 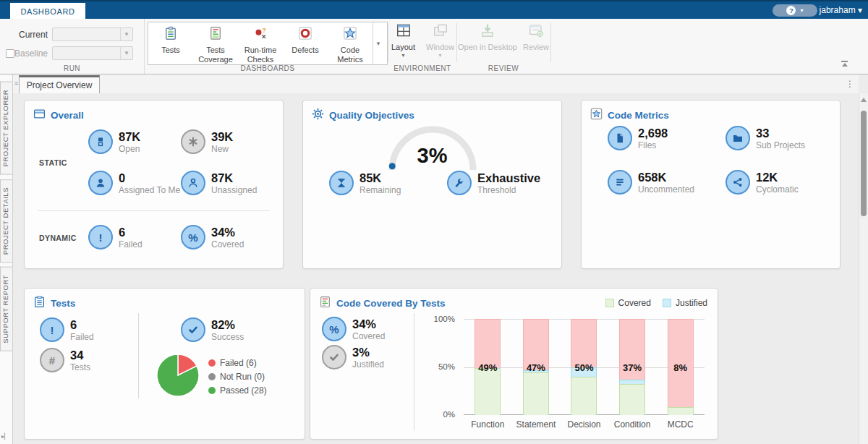 What do you see at coordinates (391, 304) in the screenshot?
I see `card-title: Code Covered By Tests` at bounding box center [391, 304].